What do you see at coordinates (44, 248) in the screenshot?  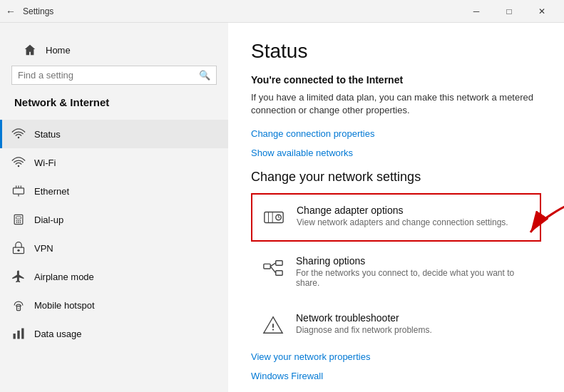 I see `vpn-label: VPN` at bounding box center [44, 248].